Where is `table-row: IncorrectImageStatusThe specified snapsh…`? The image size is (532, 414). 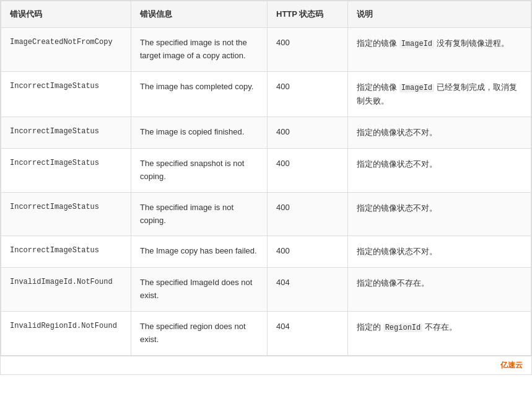
table-row: IncorrectImageStatusThe specified snapsh… is located at coordinates (266, 171).